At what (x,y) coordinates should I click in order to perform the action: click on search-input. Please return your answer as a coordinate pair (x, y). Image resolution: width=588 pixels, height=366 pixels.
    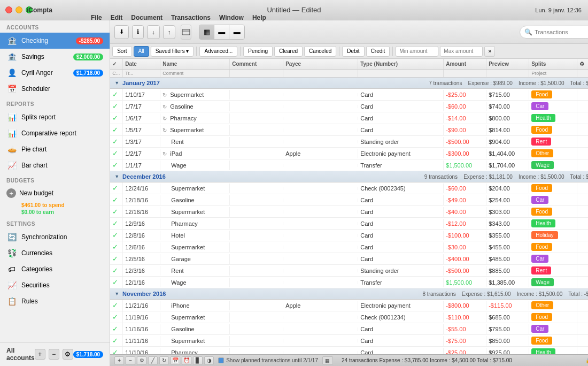
    Looking at the image, I should click on (561, 32).